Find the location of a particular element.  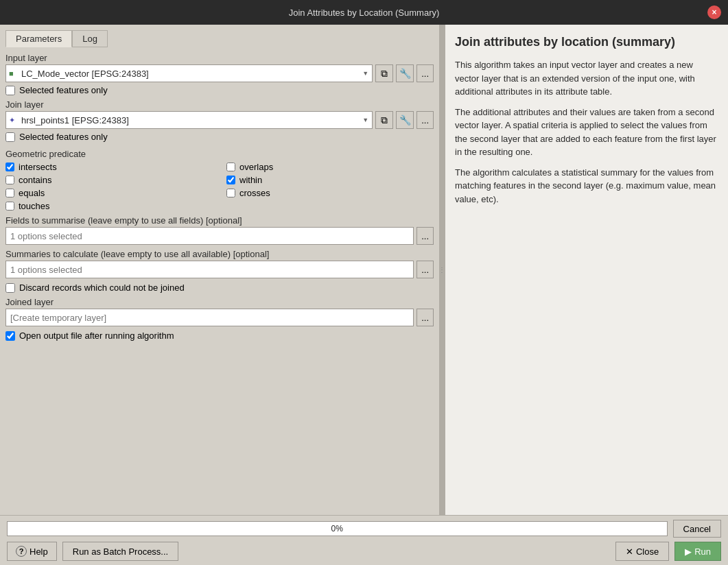

joined-layer-section: Joined layer ... is located at coordinates (220, 311).